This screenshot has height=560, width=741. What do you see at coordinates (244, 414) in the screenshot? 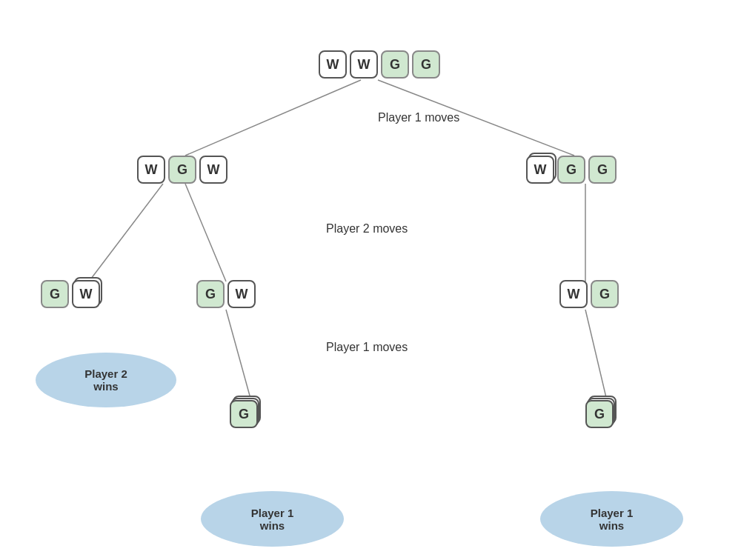
I see `level3-lr-node: G` at bounding box center [244, 414].